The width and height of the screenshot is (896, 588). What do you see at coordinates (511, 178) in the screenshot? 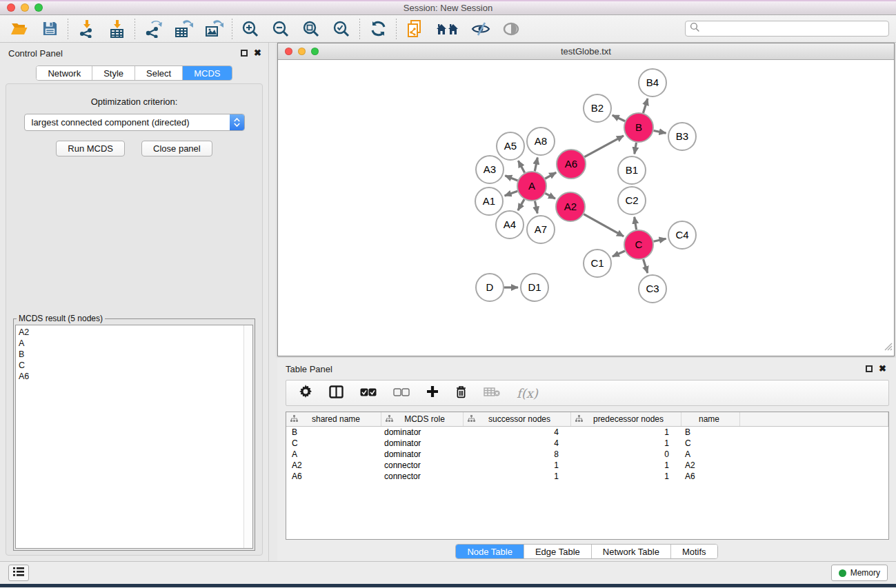
I see `graph-edge-A-A3` at bounding box center [511, 178].